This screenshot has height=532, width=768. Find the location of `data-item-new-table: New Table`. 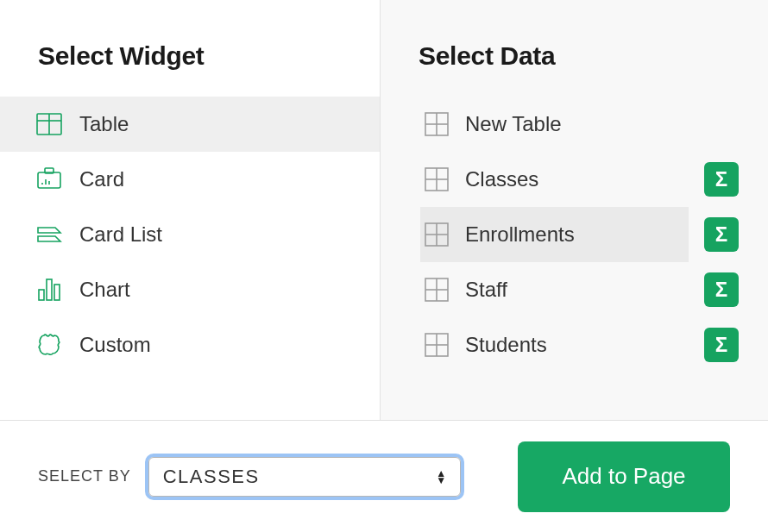

data-item-new-table: New Table is located at coordinates (594, 124).